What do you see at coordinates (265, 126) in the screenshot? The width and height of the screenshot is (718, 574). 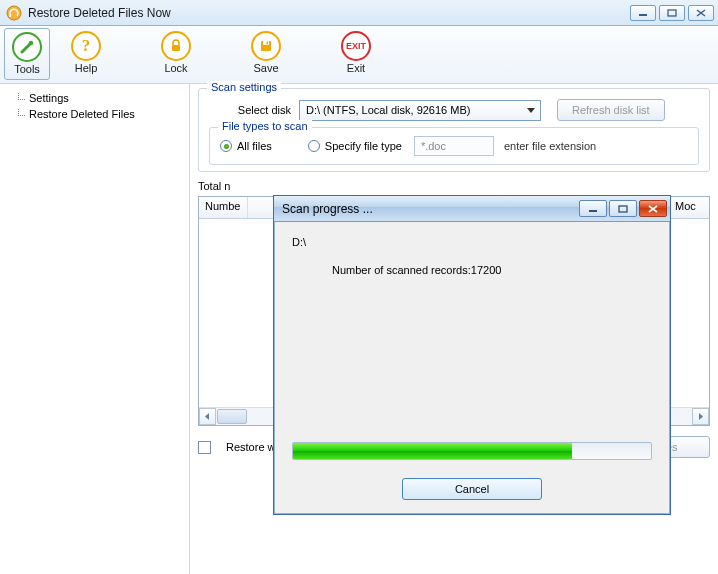 I see `file-types-legend: File types to scan` at bounding box center [265, 126].